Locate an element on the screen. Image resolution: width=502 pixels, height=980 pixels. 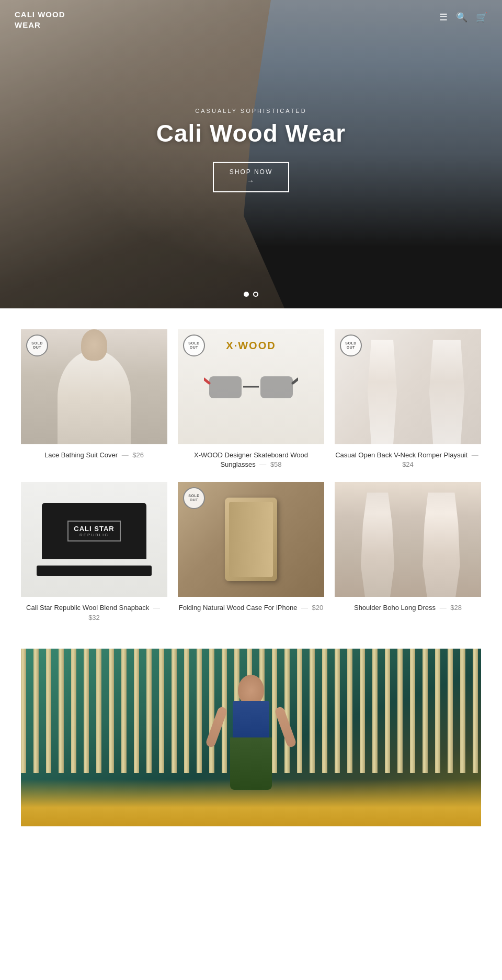
figure-right is located at coordinates (441, 545).